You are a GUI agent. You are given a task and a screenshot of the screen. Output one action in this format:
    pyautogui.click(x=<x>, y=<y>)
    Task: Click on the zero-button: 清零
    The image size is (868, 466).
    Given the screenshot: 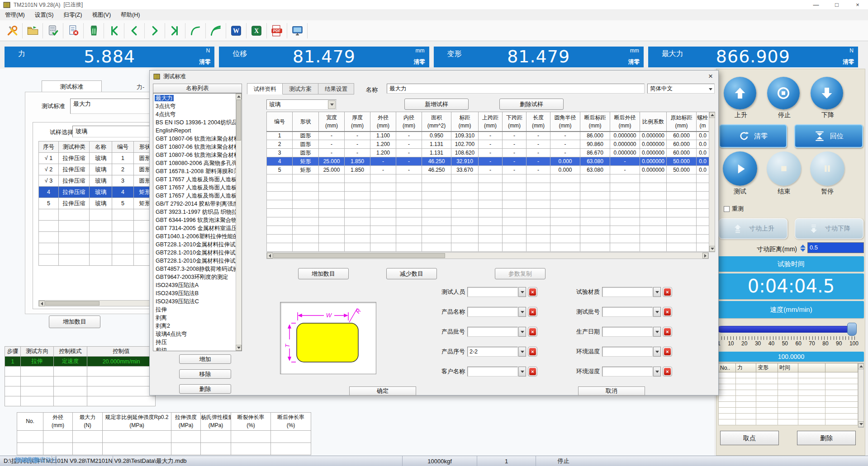 What is the action you would take?
    pyautogui.click(x=753, y=136)
    